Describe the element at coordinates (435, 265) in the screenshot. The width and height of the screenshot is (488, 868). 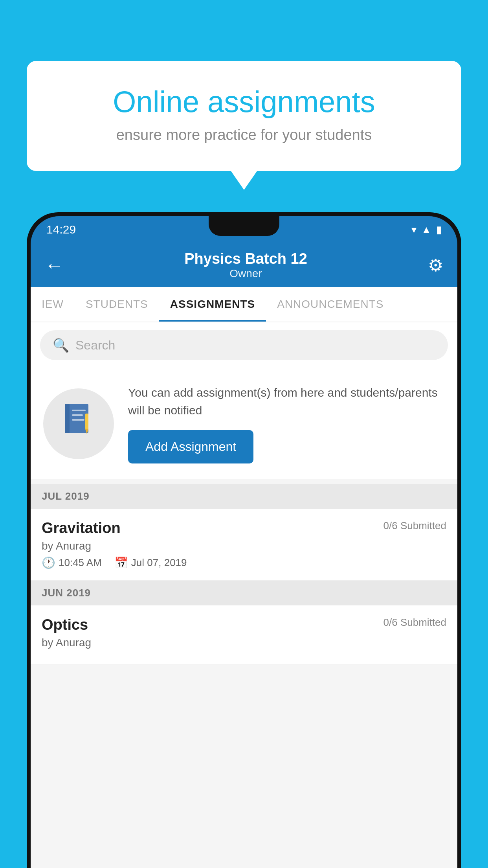
I see `settings-button: ⚙` at that location.